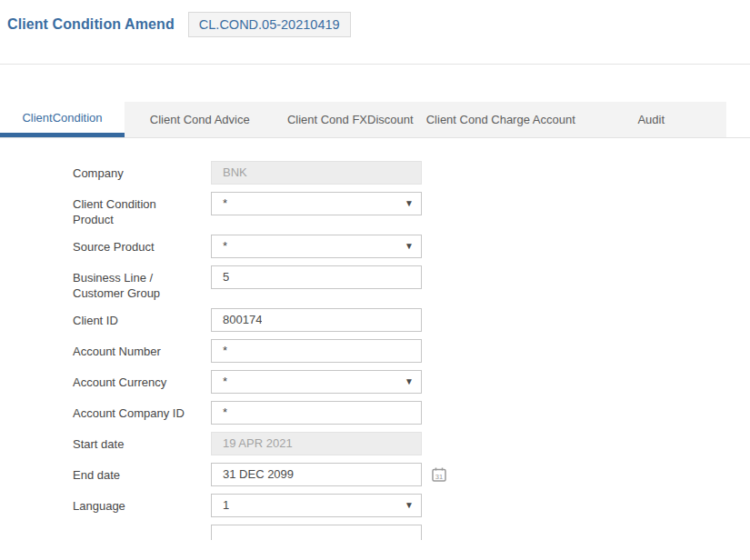  I want to click on language-select: 1▼, so click(316, 505).